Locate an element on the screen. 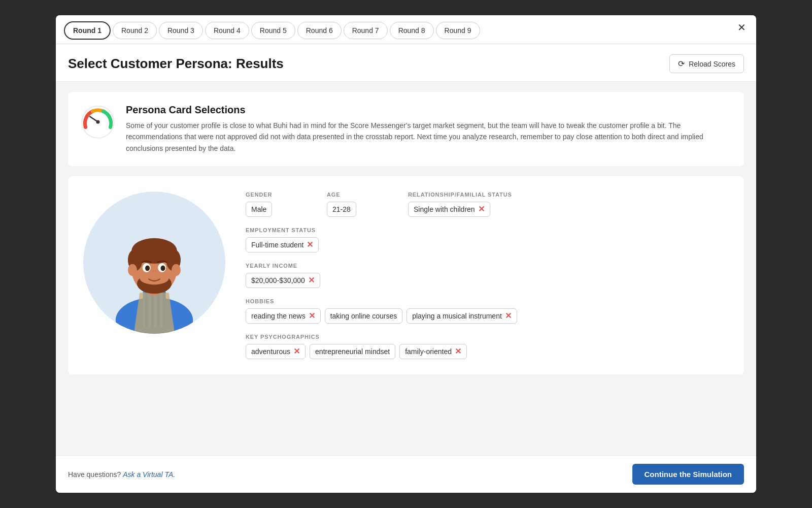  help-text: Have questions? is located at coordinates (94, 474).